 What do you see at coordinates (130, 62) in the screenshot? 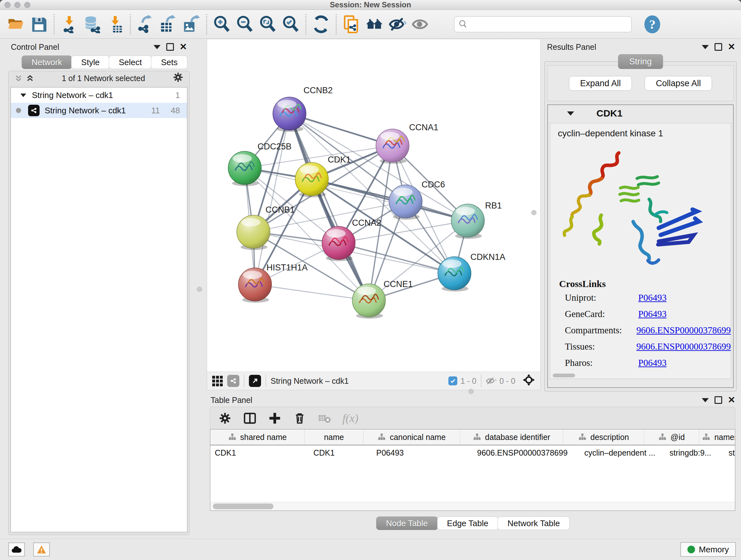
I see `tab-select: Select` at bounding box center [130, 62].